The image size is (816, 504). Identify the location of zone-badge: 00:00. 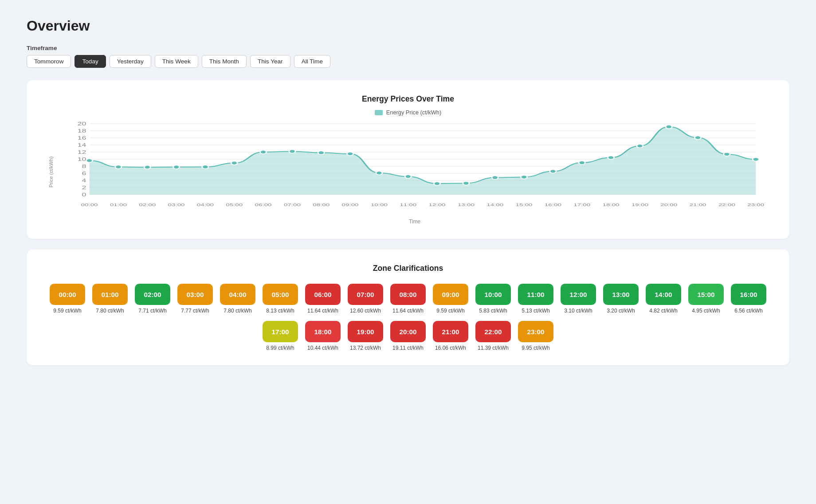
(67, 294).